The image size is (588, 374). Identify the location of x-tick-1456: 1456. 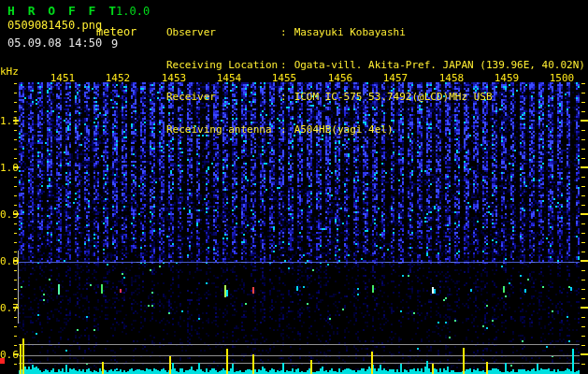
(340, 79).